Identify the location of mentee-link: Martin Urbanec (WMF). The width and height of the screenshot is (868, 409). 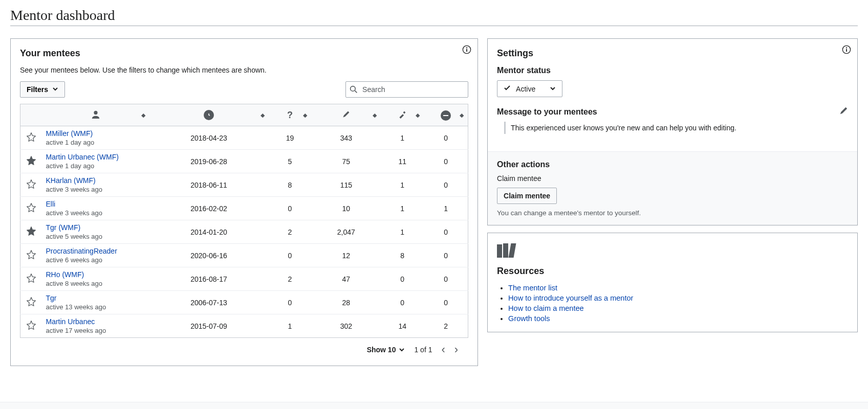
(96, 157).